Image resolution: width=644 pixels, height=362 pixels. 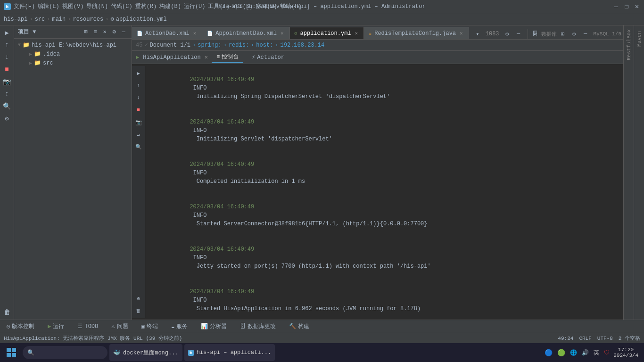 I want to click on menu-nav: 导航(N), so click(x=97, y=7).